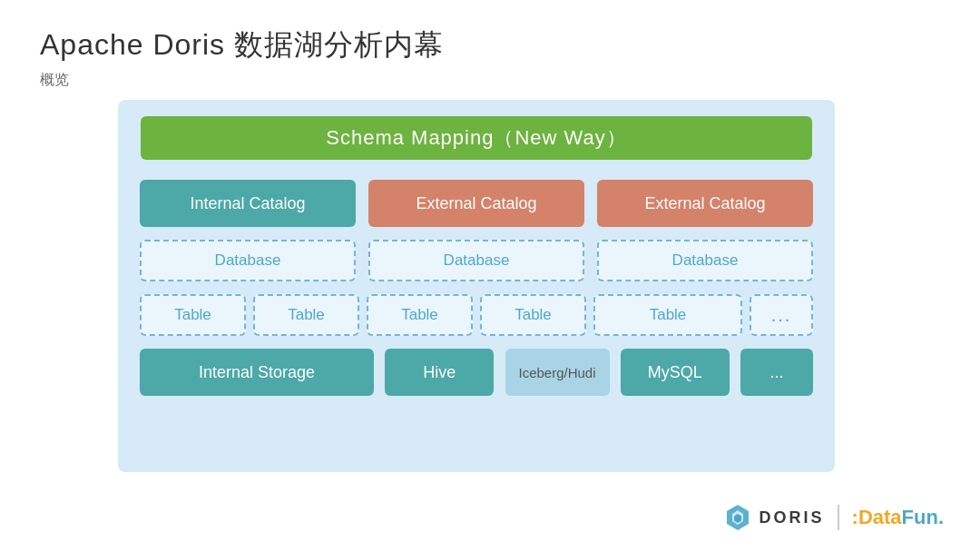 The width and height of the screenshot is (980, 552). I want to click on external-catalog-box-2: External Catalog, so click(705, 203).